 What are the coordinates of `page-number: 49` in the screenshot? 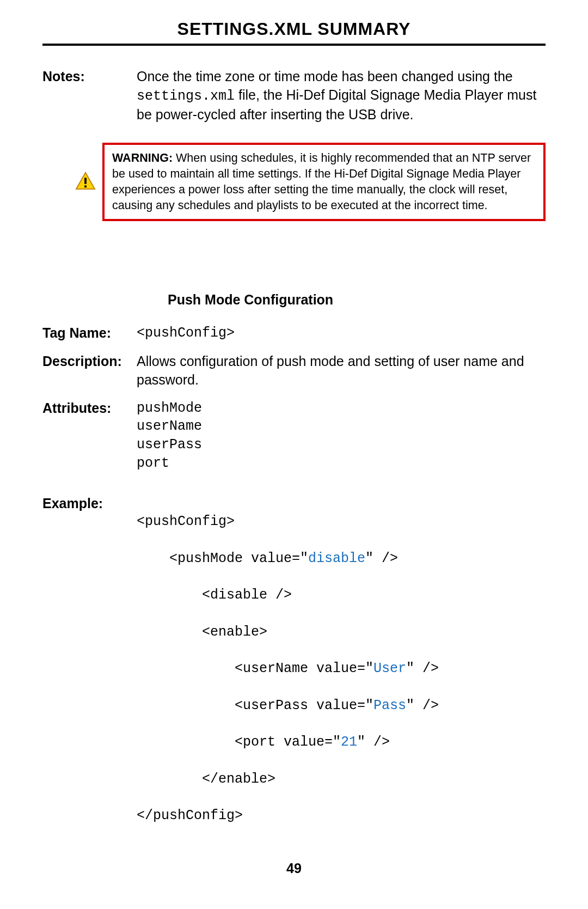 It's located at (294, 868).